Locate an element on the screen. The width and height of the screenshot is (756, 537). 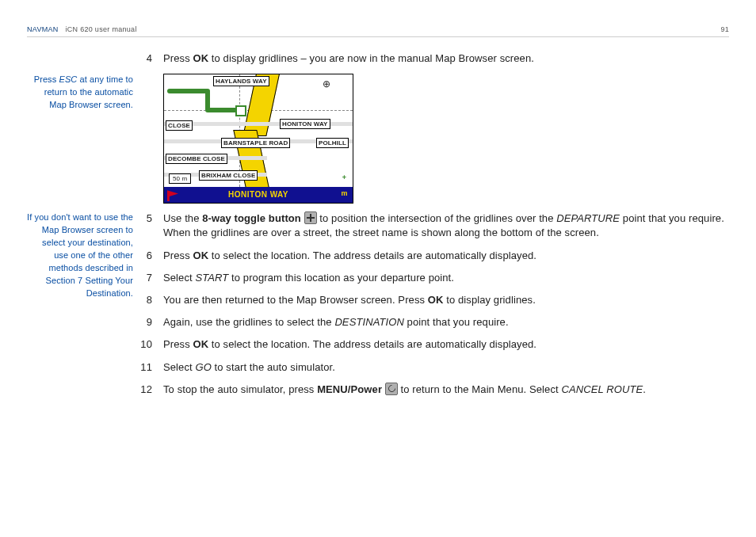
sidenote-alt: If you don't want to use the Map Browser… is located at coordinates (83, 256).